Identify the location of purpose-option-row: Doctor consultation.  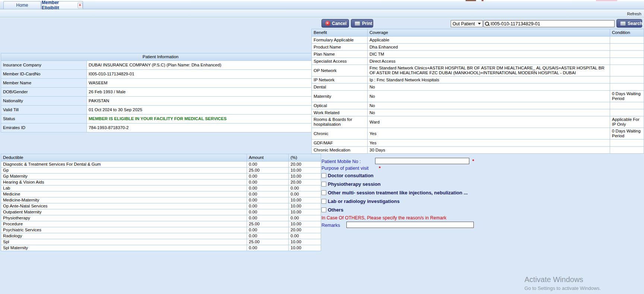
(395, 175).